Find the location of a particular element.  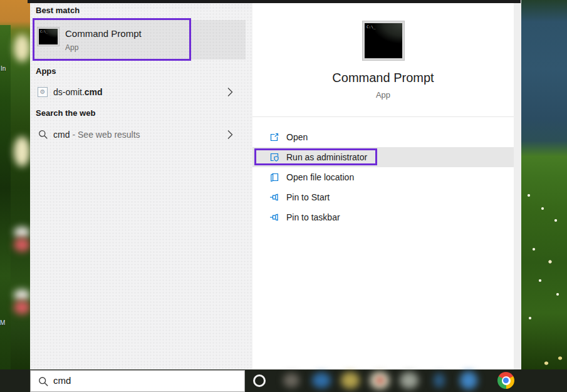

best-match-result: C:\_ Command Prompt App is located at coordinates (112, 39).